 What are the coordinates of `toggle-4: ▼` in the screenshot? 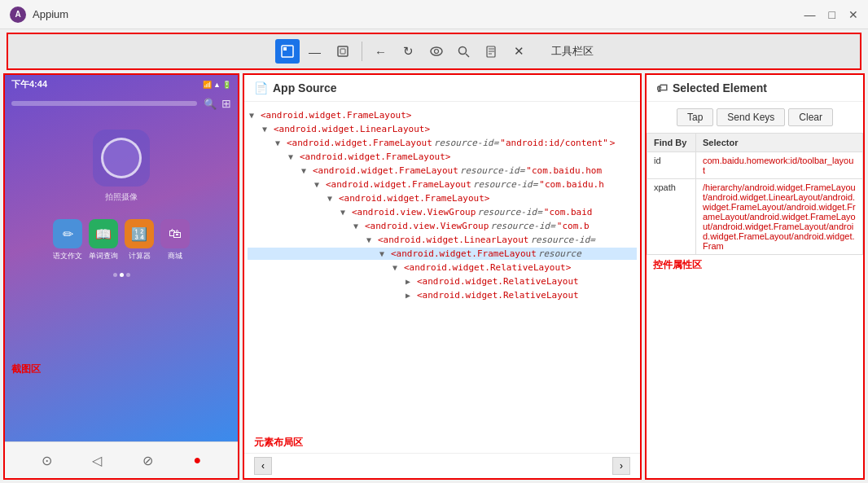 It's located at (306, 171).